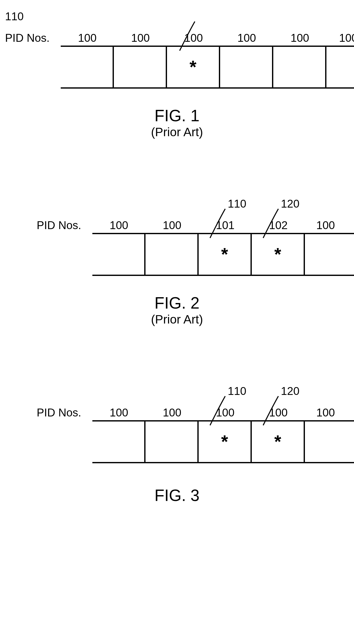  Describe the element at coordinates (177, 116) in the screenshot. I see `figure-number: FIG. 1` at that location.